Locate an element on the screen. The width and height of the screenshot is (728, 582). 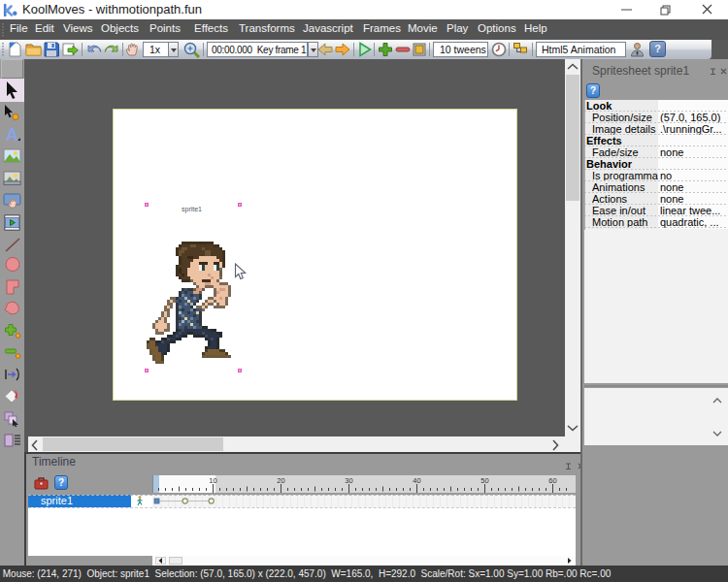
svg-text: 30 is located at coordinates (348, 481).